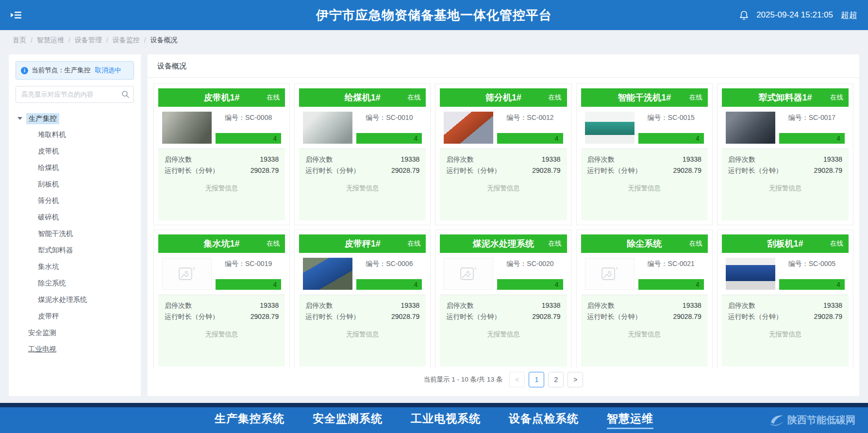 Image resolution: width=868 pixels, height=433 pixels. I want to click on tree-node-child: 破碎机, so click(75, 217).